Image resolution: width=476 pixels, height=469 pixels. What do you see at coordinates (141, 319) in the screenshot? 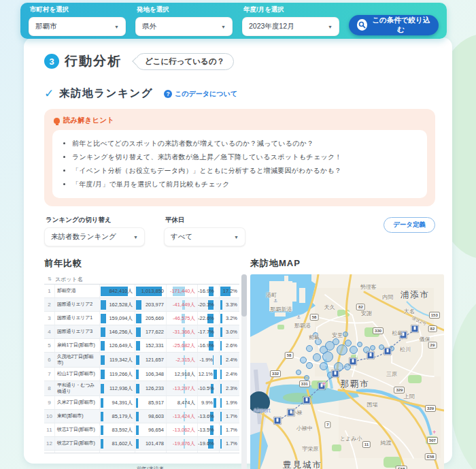
I see `table-row: 3国際通りエリア1159,094人205,669-46,575人-22.6%3.…` at bounding box center [141, 319].